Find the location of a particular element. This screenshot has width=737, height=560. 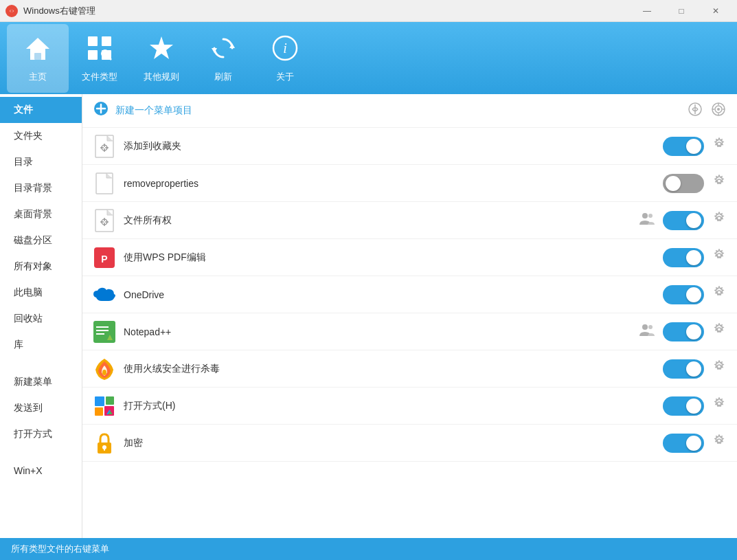

add-item-label: 新建一个菜单项目 is located at coordinates (154, 111).